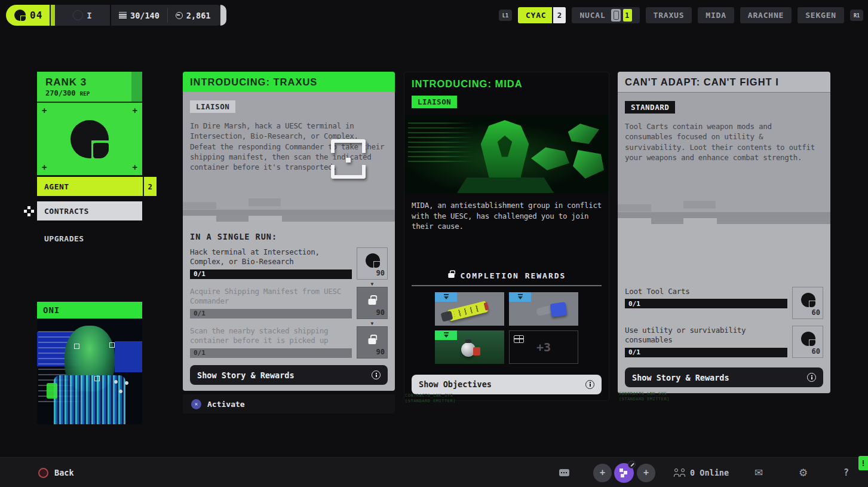 The image size is (868, 487). I want to click on contract-type-tag: LIAISON, so click(434, 102).